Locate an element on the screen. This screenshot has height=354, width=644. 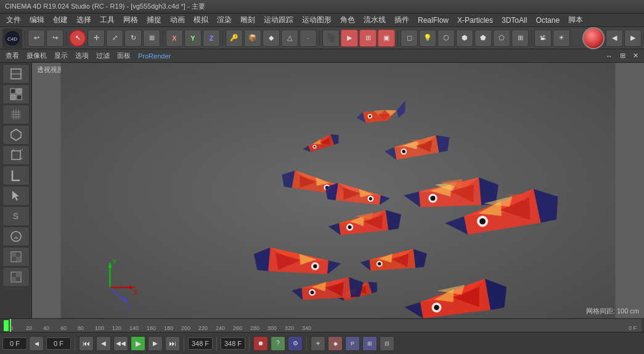
camera2-btn: 📽 is located at coordinates (543, 38).